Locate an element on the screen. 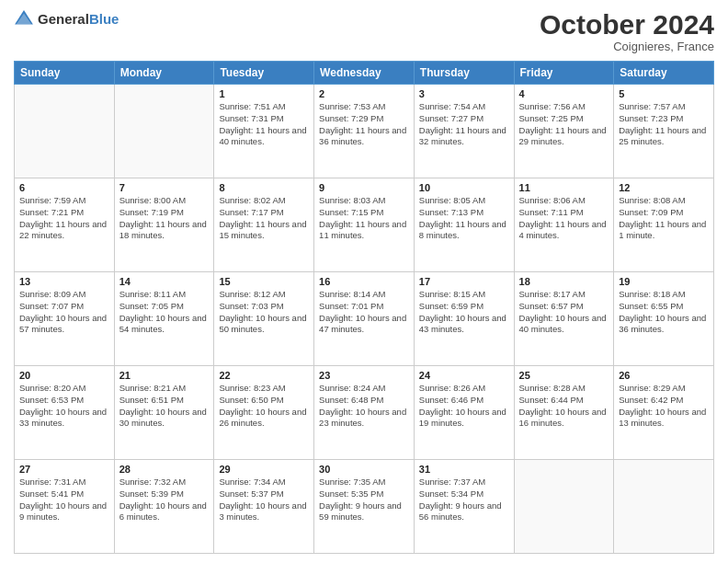  calendar-cell: 22Sunrise: 8:23 AM Sunset: 6:50 PM Dayli… is located at coordinates (265, 413).